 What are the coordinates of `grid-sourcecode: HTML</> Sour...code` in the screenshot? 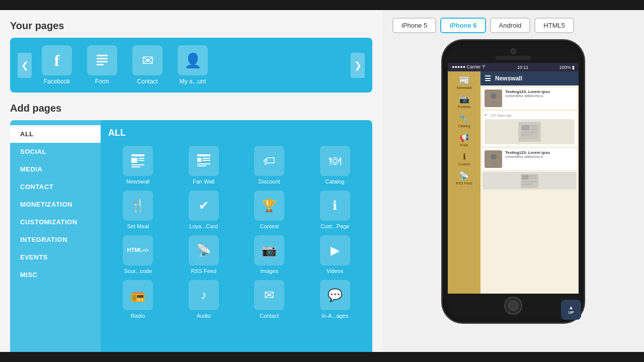 It's located at (138, 254).